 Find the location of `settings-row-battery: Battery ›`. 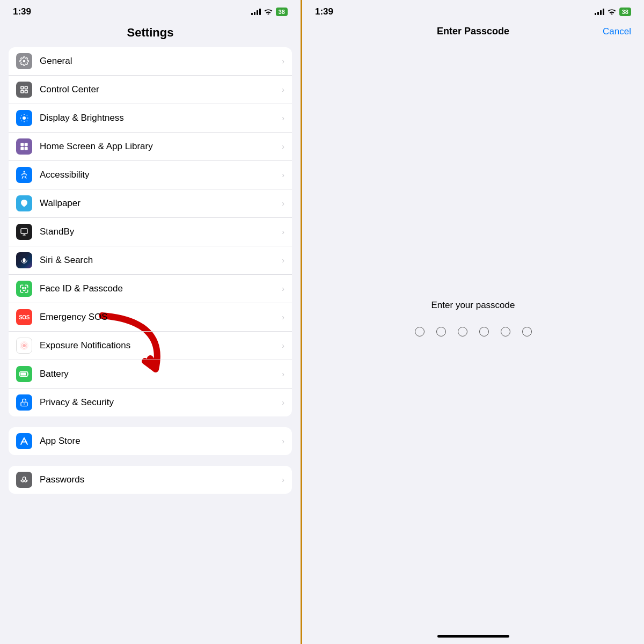

settings-row-battery: Battery › is located at coordinates (150, 375).